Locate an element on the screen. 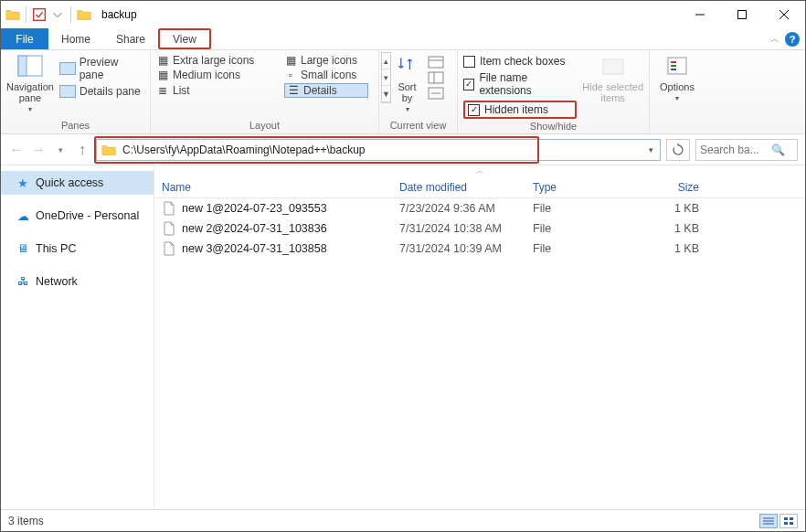 The image size is (806, 532). group-by-button is located at coordinates (436, 62).